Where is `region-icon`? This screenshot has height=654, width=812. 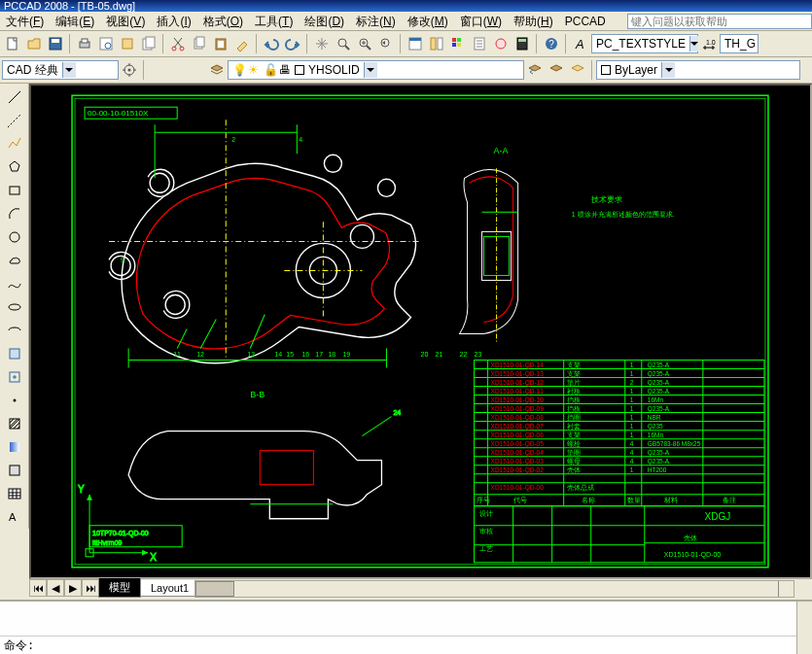
region-icon is located at coordinates (15, 470).